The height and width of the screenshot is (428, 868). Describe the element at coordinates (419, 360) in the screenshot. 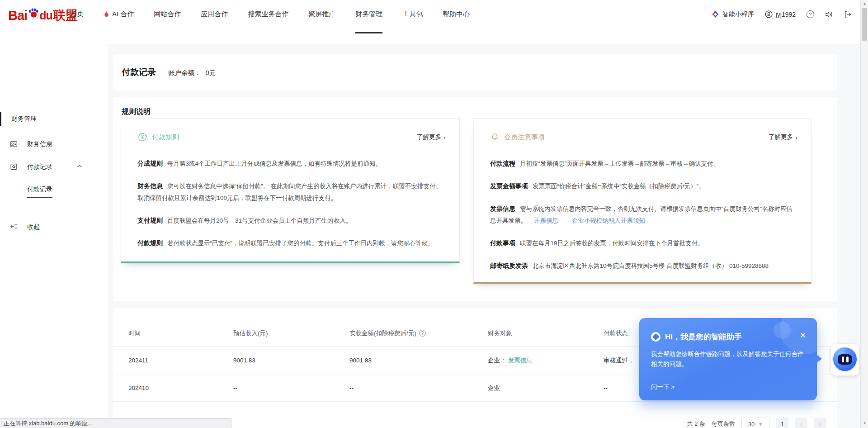

I see `cell-received: 9001.83` at that location.